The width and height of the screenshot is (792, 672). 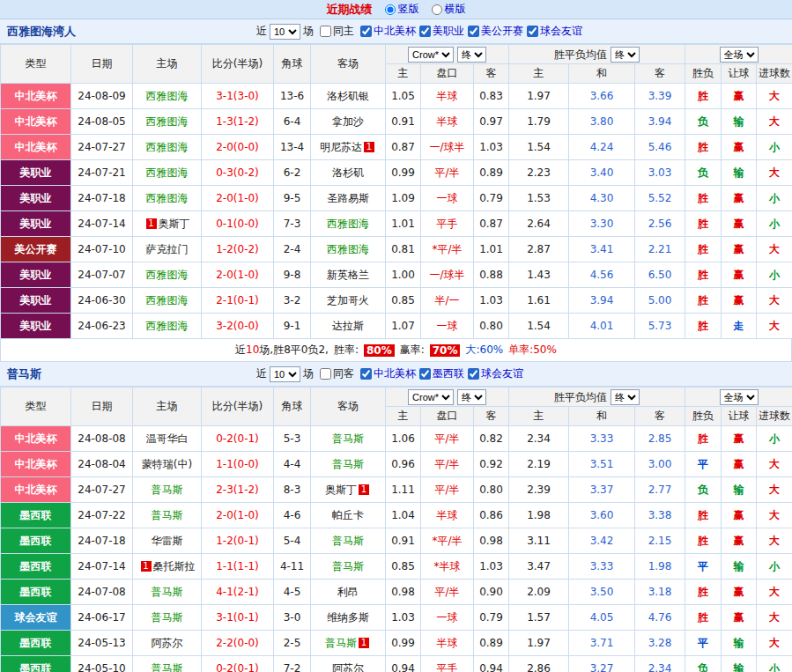 What do you see at coordinates (349, 643) in the screenshot?
I see `away-team: 普马斯1` at bounding box center [349, 643].